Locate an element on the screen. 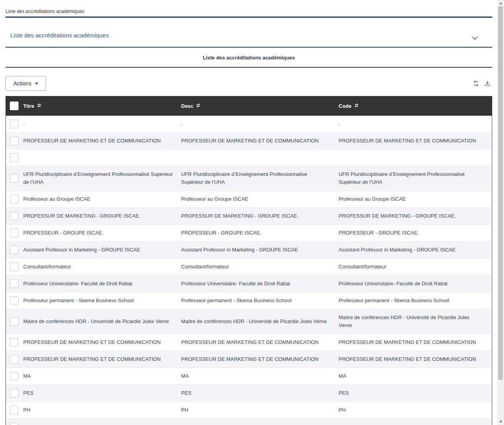 This screenshot has height=425, width=504. column-header-desc-label: Desc is located at coordinates (187, 106).